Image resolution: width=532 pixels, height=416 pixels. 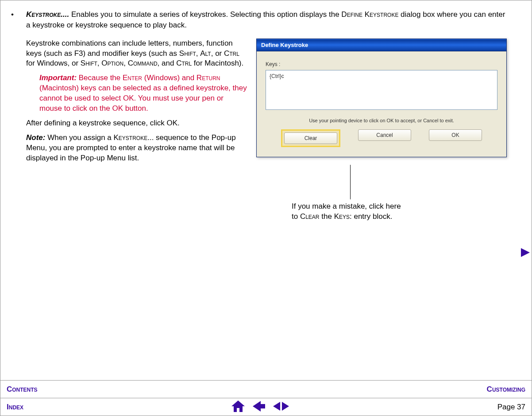 What do you see at coordinates (137, 103) in the screenshot?
I see `left-text-column: Keystroke combinations can include lette…` at bounding box center [137, 103].